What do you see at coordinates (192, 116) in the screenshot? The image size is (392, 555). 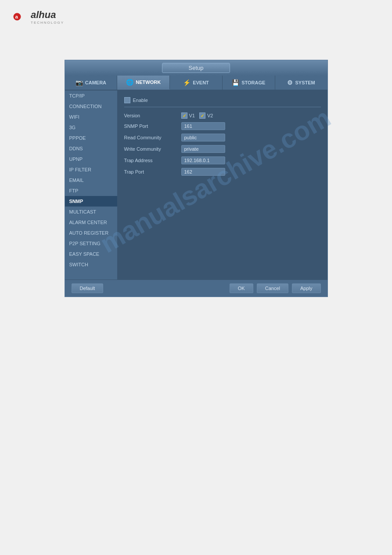 I see `v1-label: V1` at bounding box center [192, 116].